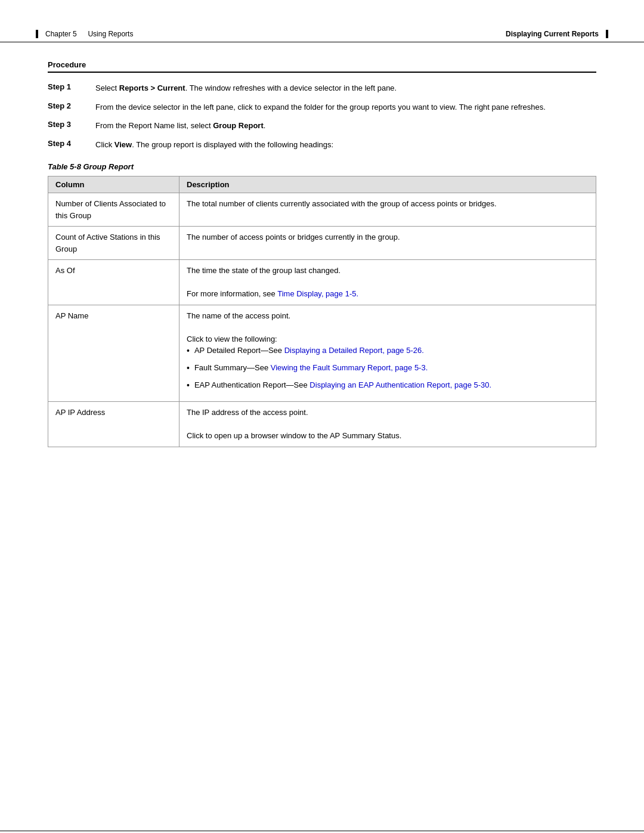 The height and width of the screenshot is (833, 644). What do you see at coordinates (309, 351) in the screenshot?
I see `bullet-1-prefix: AP Detailed Report—See Displaying a Deta…` at bounding box center [309, 351].